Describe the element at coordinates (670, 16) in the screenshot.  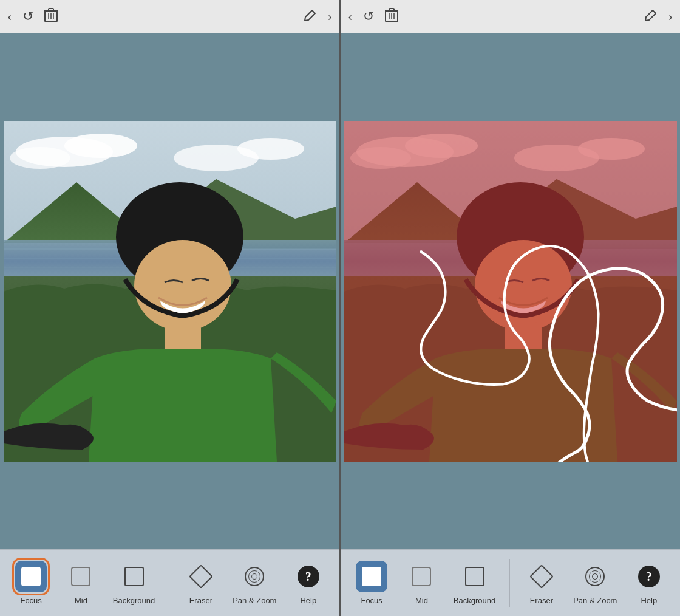
I see `right-forward-button: ›` at that location.